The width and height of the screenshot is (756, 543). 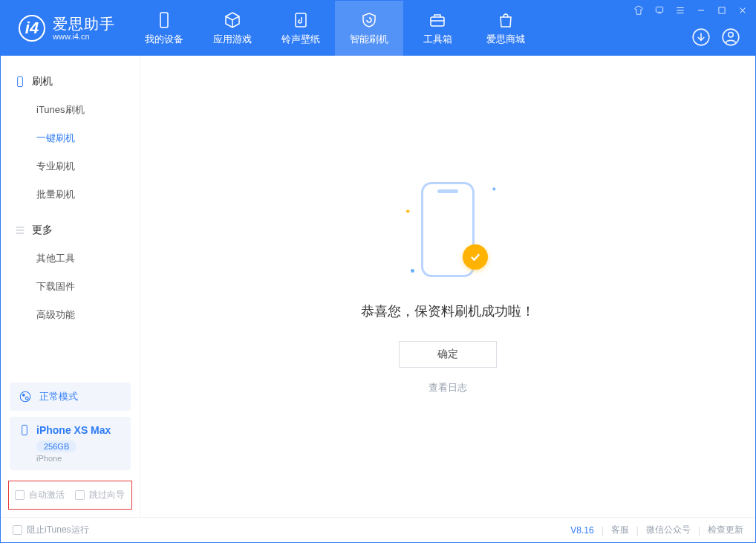 I want to click on close-icon, so click(x=743, y=12).